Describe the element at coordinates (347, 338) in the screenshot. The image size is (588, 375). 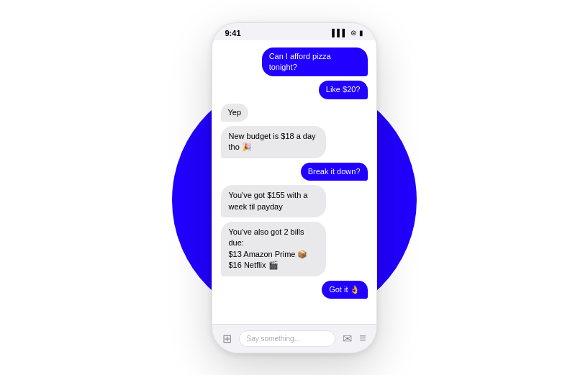
I see `bubble-icon: ✉` at that location.